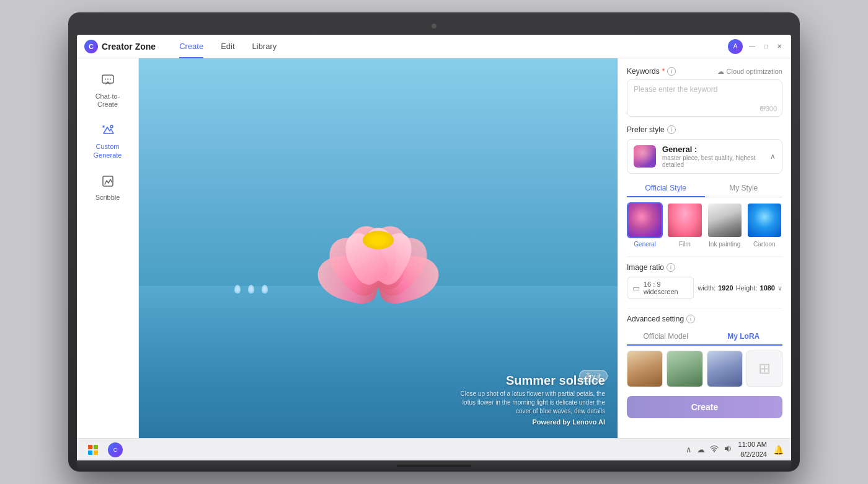 This screenshot has height=484, width=868. I want to click on sidebar-item-custom-generate: Custom Generate, so click(108, 141).